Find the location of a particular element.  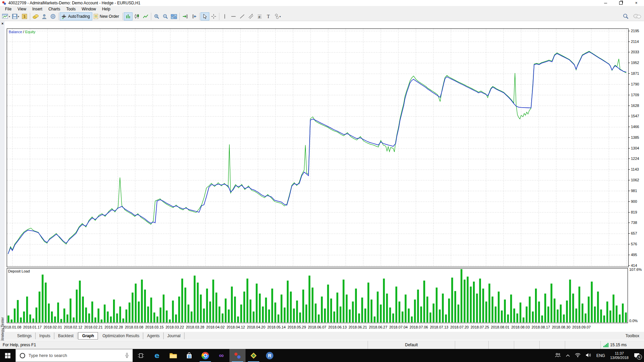

horizontal-line-button is located at coordinates (233, 16).